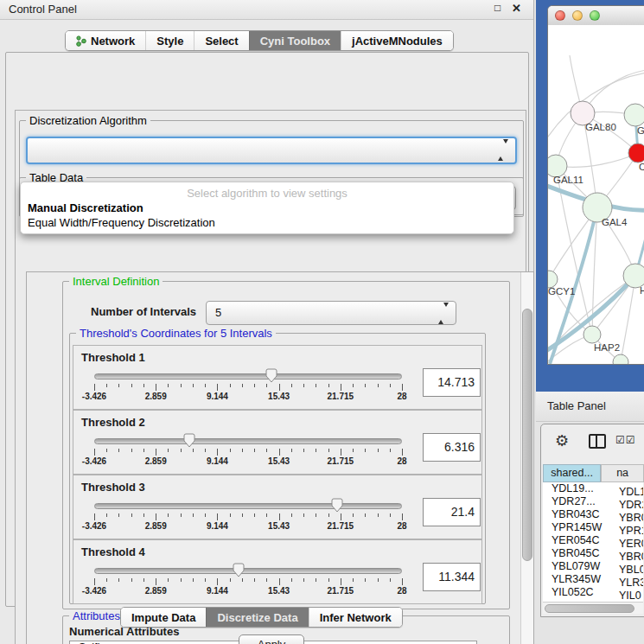 The height and width of the screenshot is (644, 644). What do you see at coordinates (397, 41) in the screenshot?
I see `tab-jactivemnodules: jActiveMNodules` at bounding box center [397, 41].